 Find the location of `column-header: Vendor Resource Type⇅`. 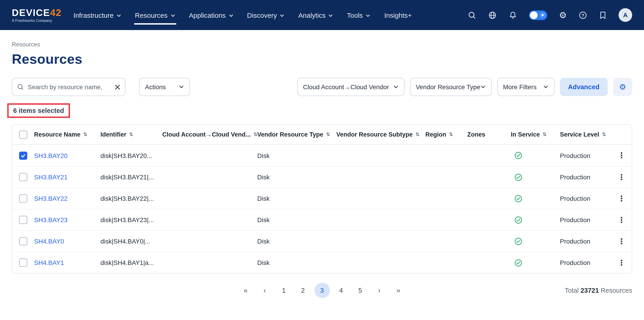

column-header: Vendor Resource Type⇅ is located at coordinates (297, 135).